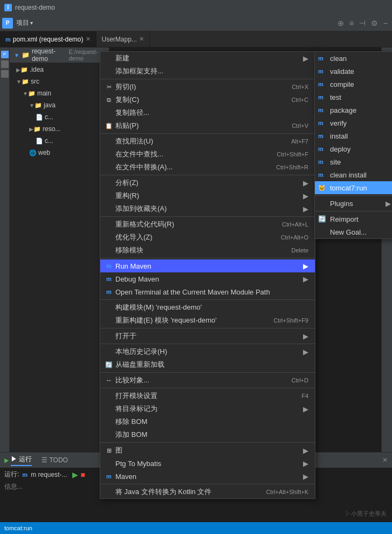 The width and height of the screenshot is (392, 534). Describe the element at coordinates (208, 352) in the screenshot. I see `menu-item-localhistory: 本地历史记录(H) ▶` at that location.